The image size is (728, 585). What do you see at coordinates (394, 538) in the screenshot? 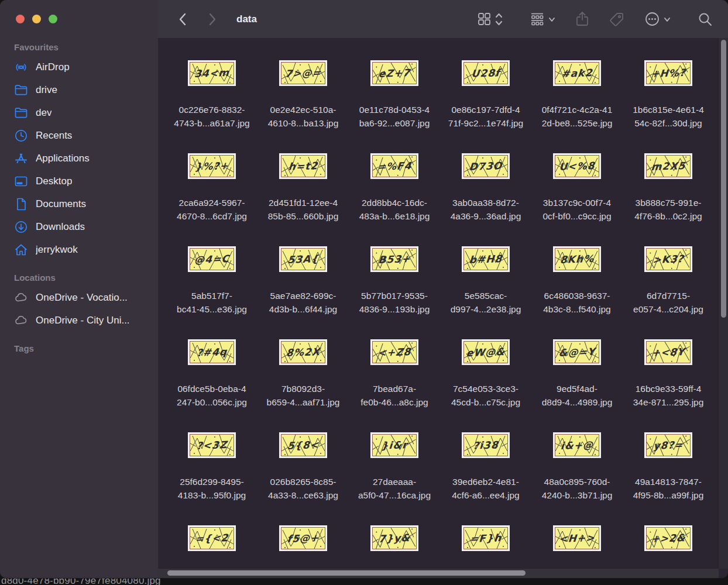
I see `captcha-thumbnail: 7}y&` at bounding box center [394, 538].